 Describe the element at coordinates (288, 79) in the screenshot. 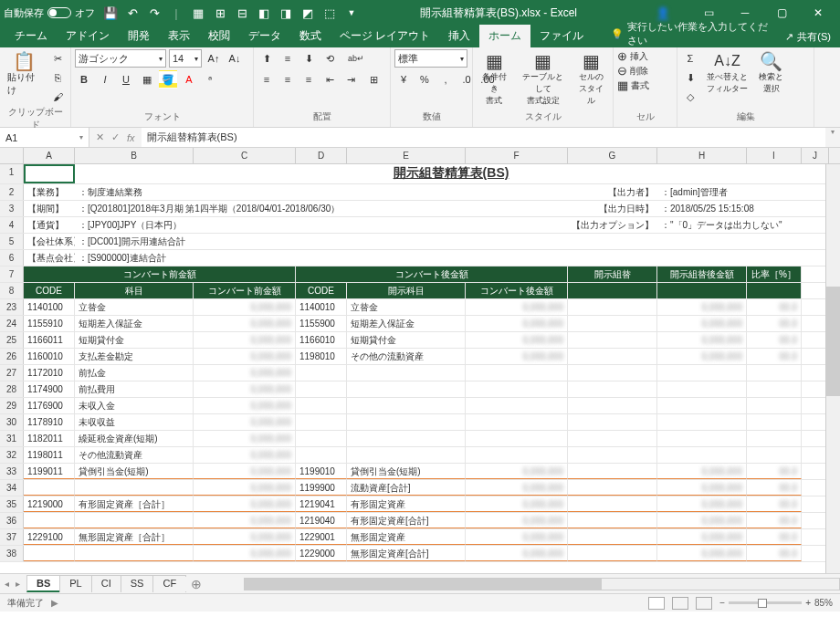

I see `align-center-icon: ≡` at that location.